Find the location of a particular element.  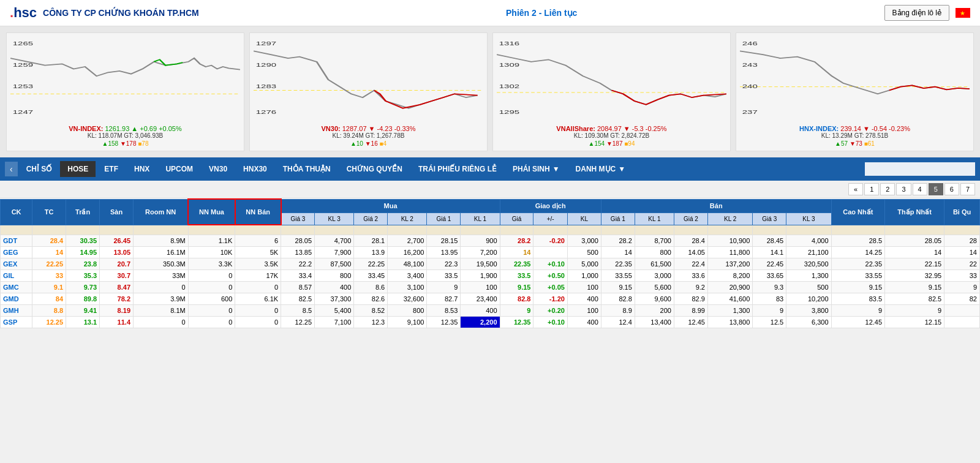

stock-gia3-ban: 22.45 is located at coordinates (769, 263).